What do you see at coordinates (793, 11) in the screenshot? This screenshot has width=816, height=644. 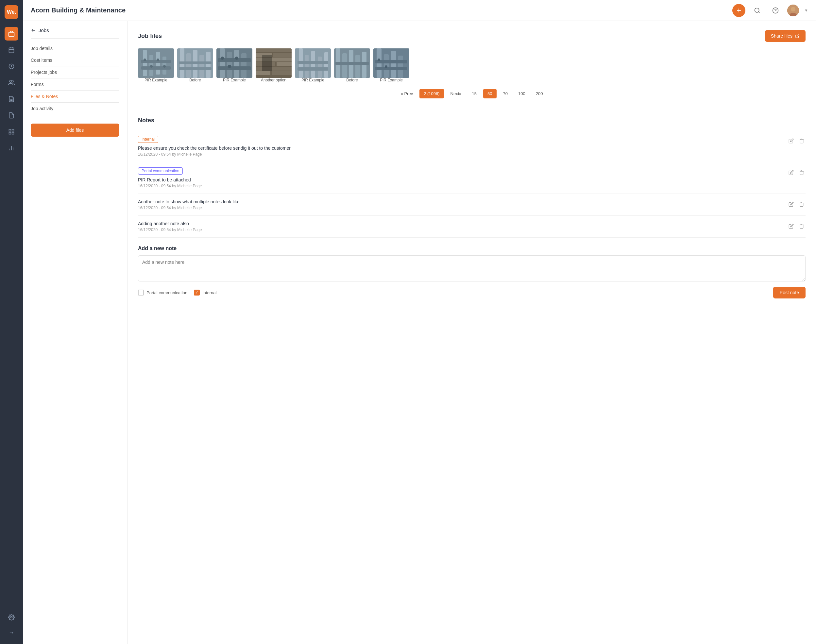 I see `avatar-image` at bounding box center [793, 11].